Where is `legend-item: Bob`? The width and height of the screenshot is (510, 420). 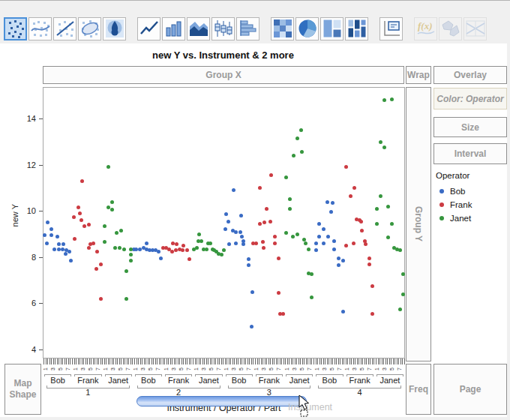 legend-item: Bob is located at coordinates (452, 191).